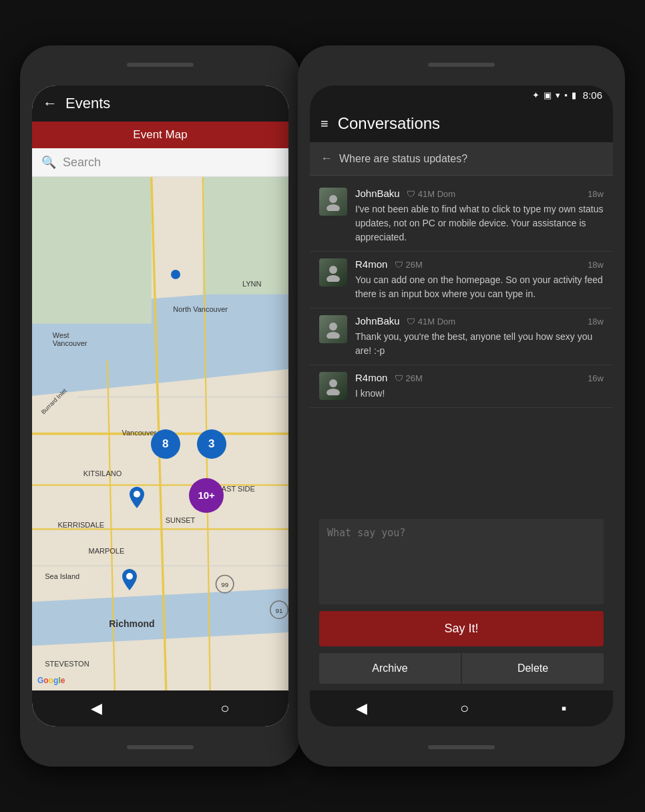 The height and width of the screenshot is (812, 645). I want to click on label-kitsilano: KITSILANO, so click(103, 473).